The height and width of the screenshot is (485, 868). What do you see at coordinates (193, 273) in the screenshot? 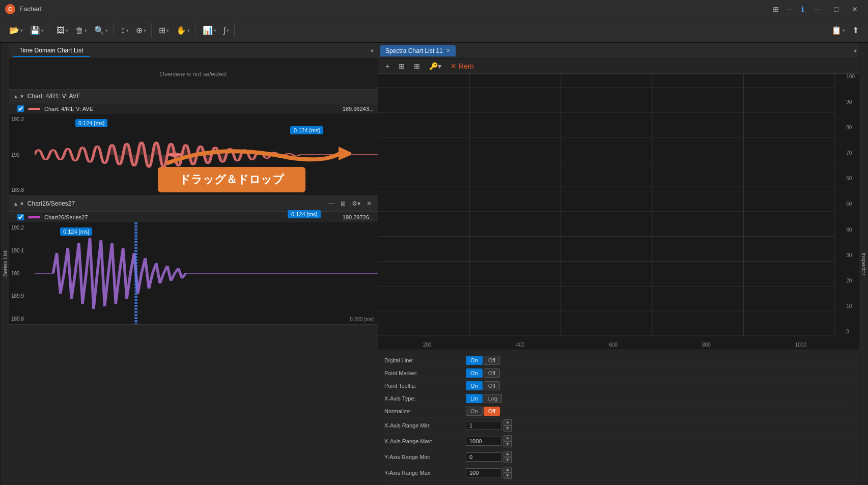
I see `chart-plot-2: 190.2 190.1 190 189.9 189.8 0.200 [ms]` at bounding box center [193, 273].